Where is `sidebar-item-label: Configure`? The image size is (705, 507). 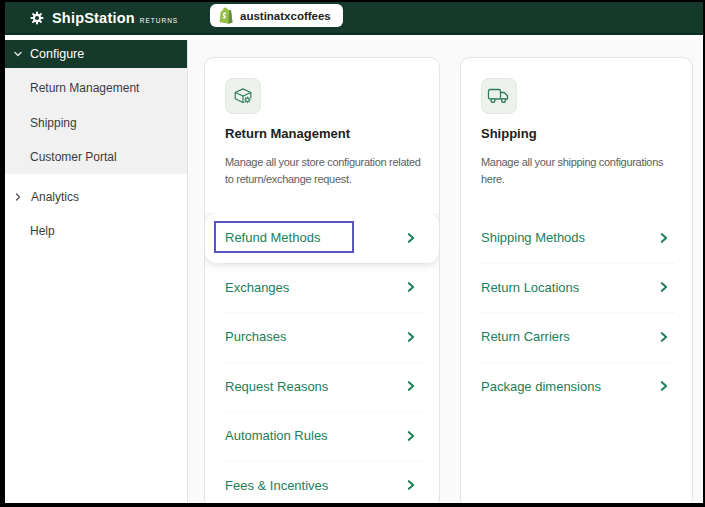 sidebar-item-label: Configure is located at coordinates (57, 54).